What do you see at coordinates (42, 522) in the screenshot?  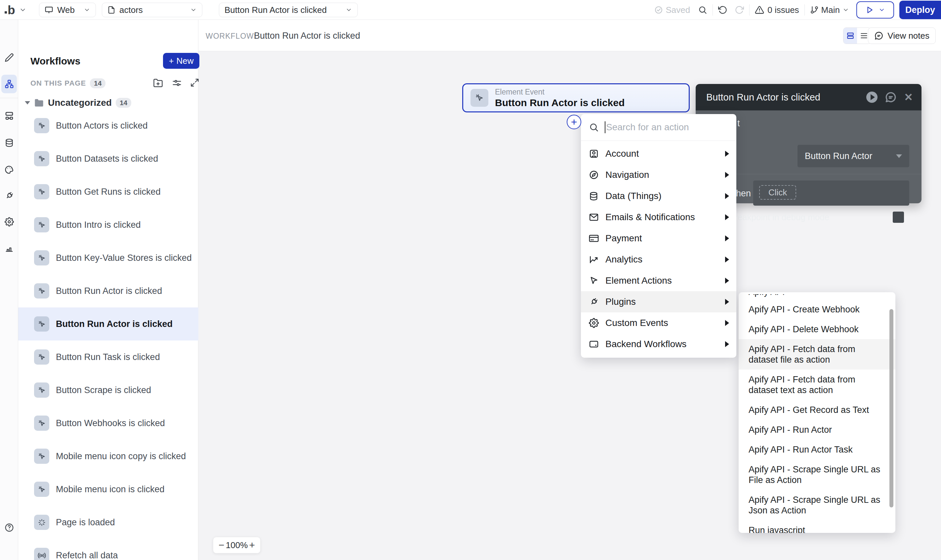 I see `page-loaded-icon` at bounding box center [42, 522].